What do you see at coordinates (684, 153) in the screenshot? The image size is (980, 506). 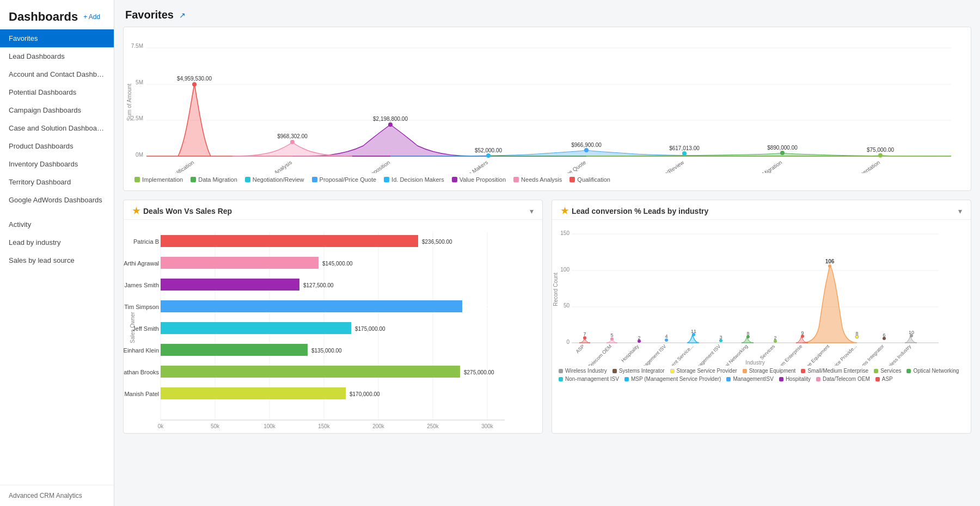 I see `negotiation-point` at bounding box center [684, 153].